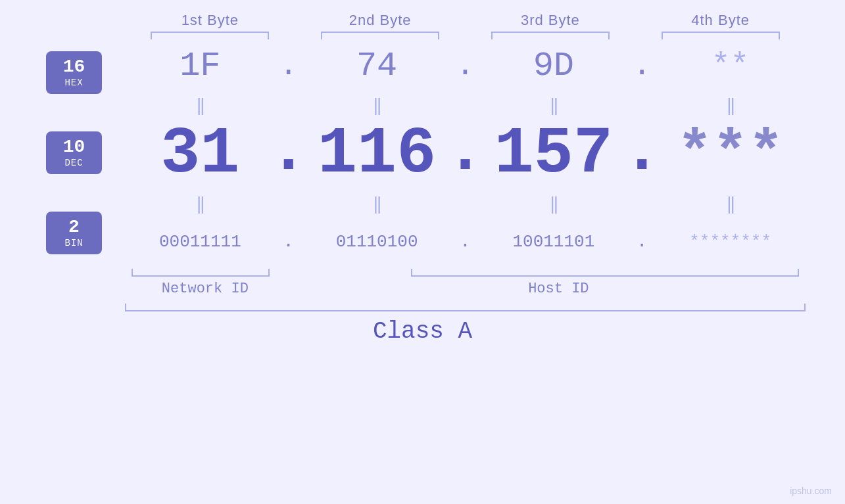  What do you see at coordinates (200, 242) in the screenshot?
I see `bin-byte1: 00011111` at bounding box center [200, 242].